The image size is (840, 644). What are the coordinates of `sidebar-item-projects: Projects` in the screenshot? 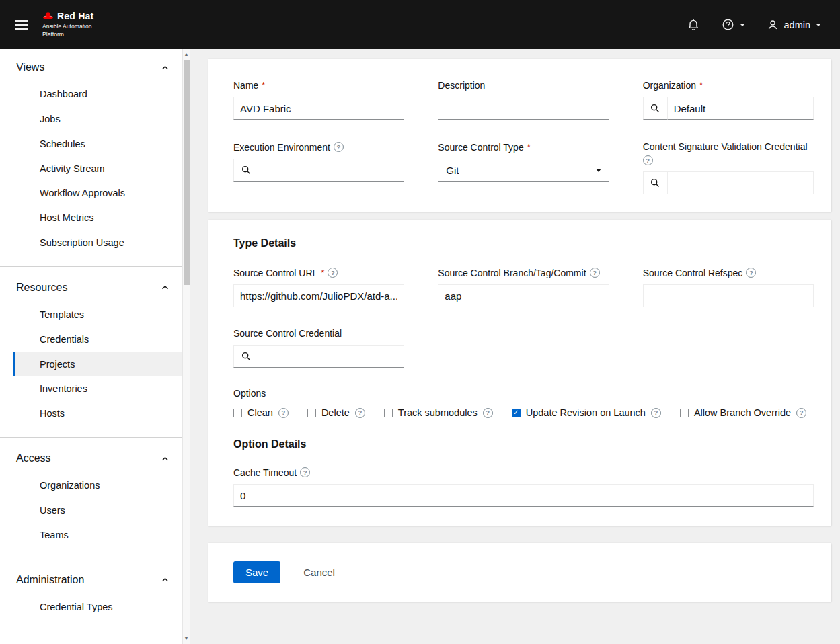 It's located at (98, 364).